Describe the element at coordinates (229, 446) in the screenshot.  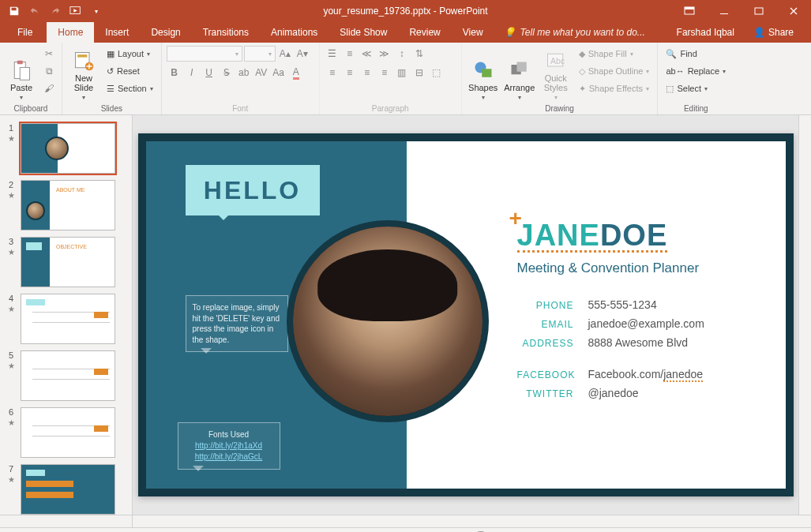
I see `fonts-used-box: Fonts Used http://bit.ly/2jh1aXd http://…` at that location.